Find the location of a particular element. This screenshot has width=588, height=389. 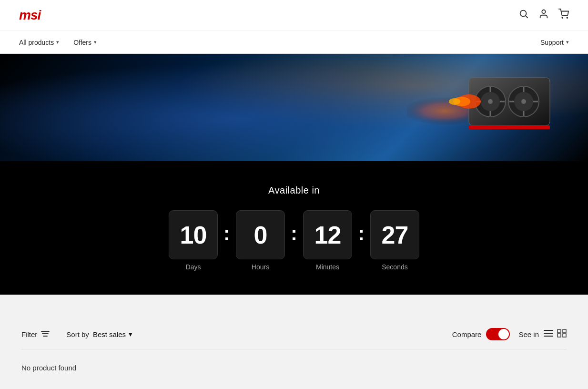

nav-left: All products ▾ Offers ▾ is located at coordinates (58, 42).